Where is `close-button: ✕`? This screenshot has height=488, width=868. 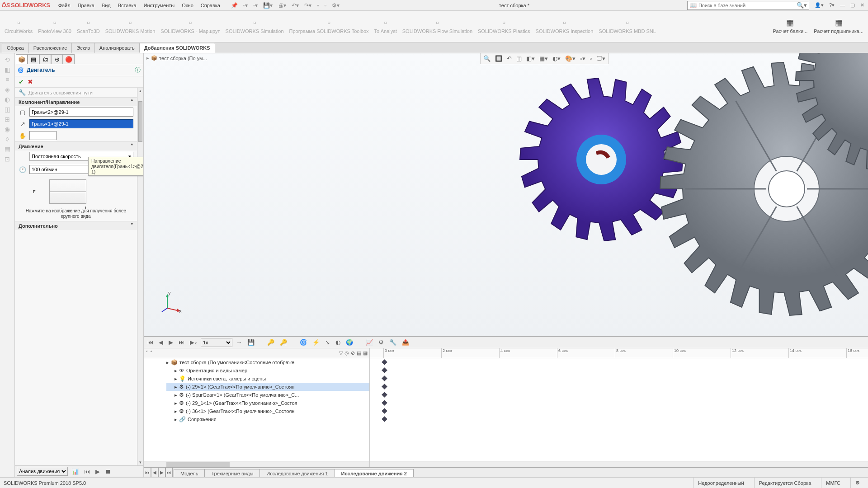 close-button: ✕ is located at coordinates (863, 5).